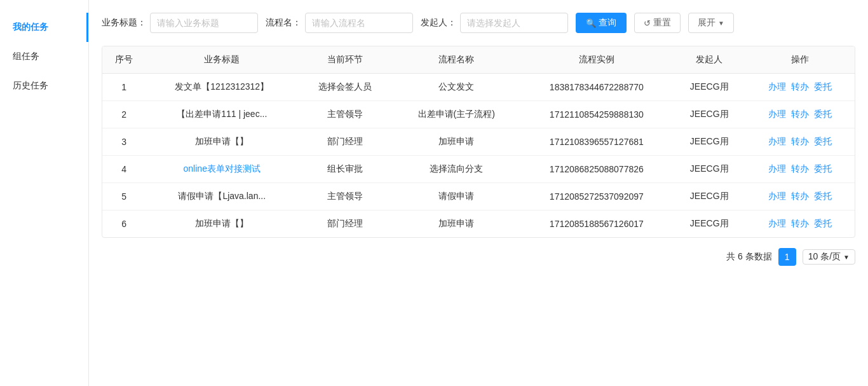 The image size is (868, 386). I want to click on cell-process-name: 加班申请, so click(456, 142).